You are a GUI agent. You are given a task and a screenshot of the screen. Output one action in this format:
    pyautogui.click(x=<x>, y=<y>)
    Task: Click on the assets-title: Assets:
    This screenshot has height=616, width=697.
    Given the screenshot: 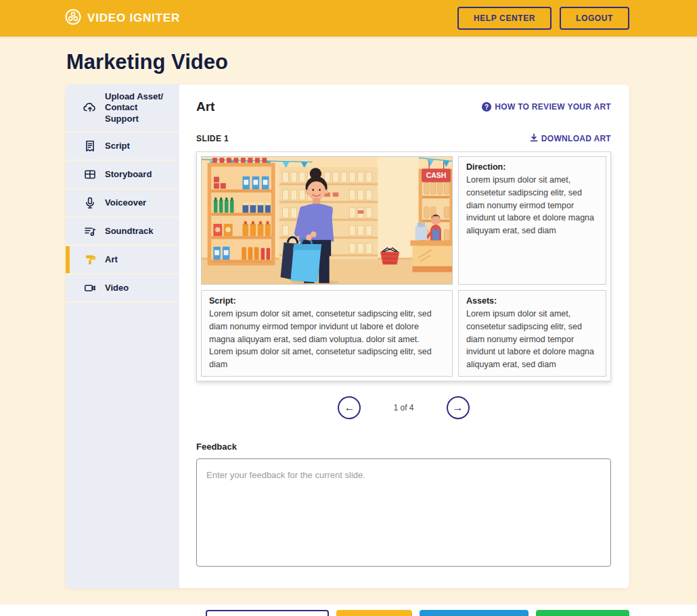 What is the action you would take?
    pyautogui.click(x=532, y=301)
    